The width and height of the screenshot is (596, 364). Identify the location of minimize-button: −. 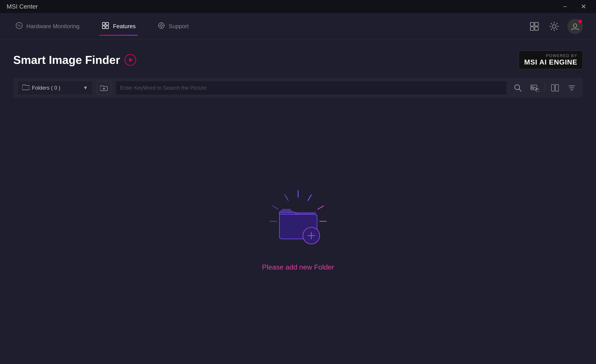
(565, 7).